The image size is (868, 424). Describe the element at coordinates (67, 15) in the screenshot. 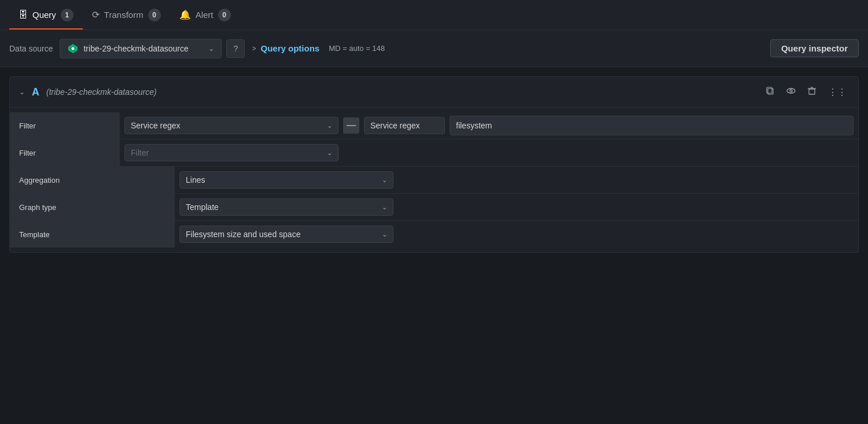

I see `tab-query-badge: 1` at that location.